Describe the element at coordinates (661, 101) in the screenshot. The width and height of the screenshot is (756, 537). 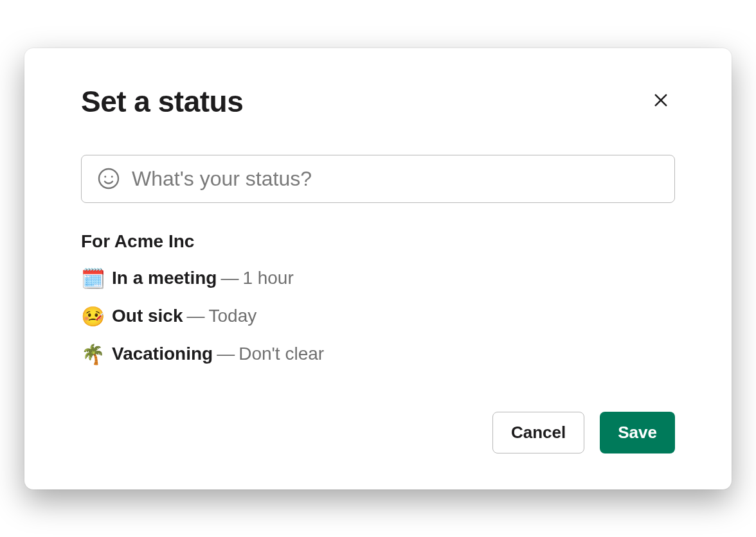
I see `close-button` at that location.